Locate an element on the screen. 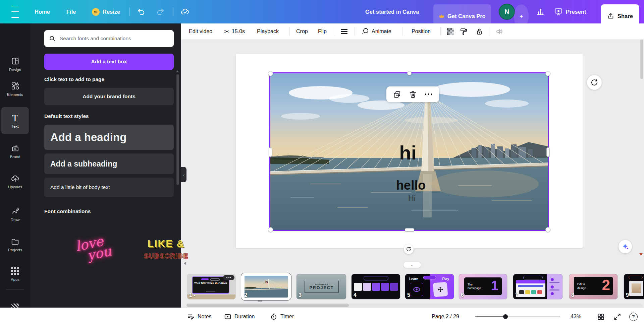  resize-handle-bottom is located at coordinates (410, 230).